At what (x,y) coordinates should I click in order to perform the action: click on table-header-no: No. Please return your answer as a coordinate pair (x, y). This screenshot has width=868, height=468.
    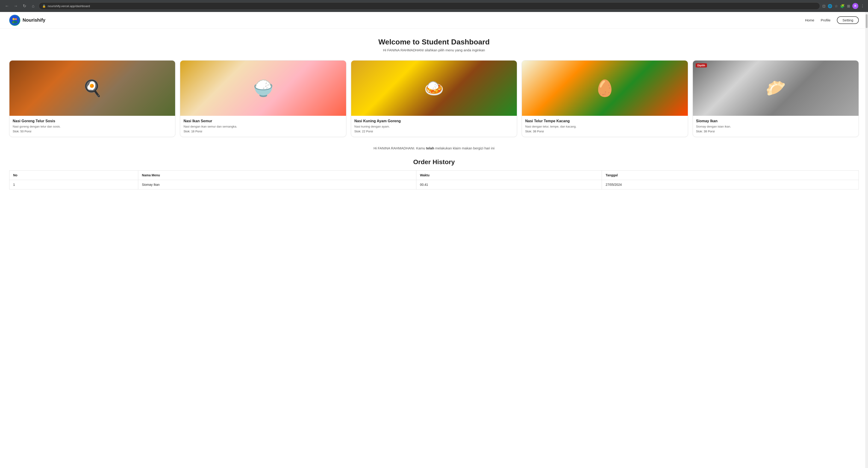
    Looking at the image, I should click on (74, 175).